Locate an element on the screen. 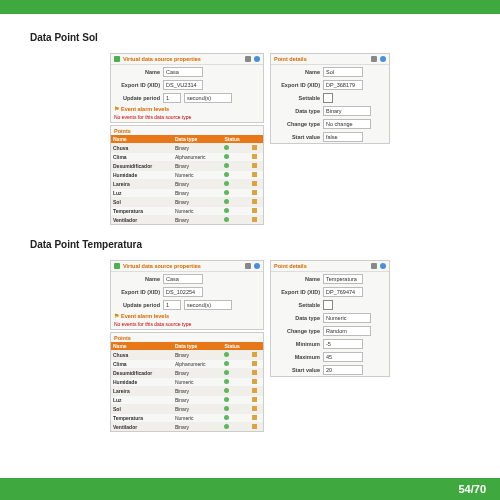  lbl: Change type is located at coordinates (297, 331).